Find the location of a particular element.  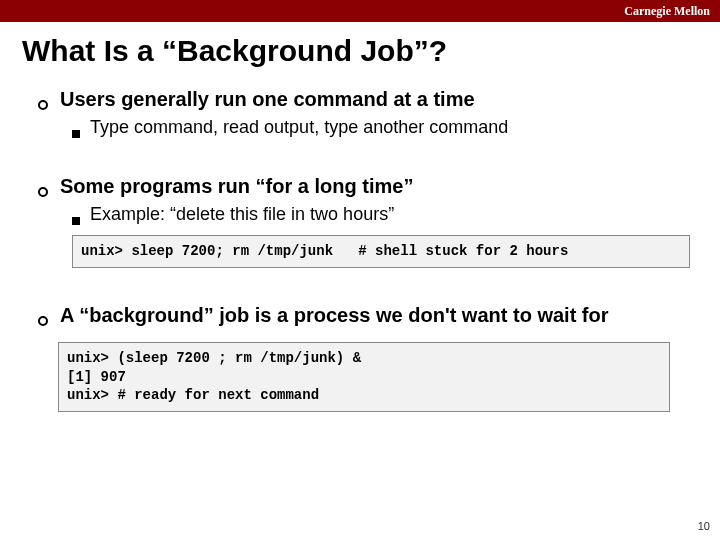

sub-list-item: Type command, read output, type another … is located at coordinates (381, 128).